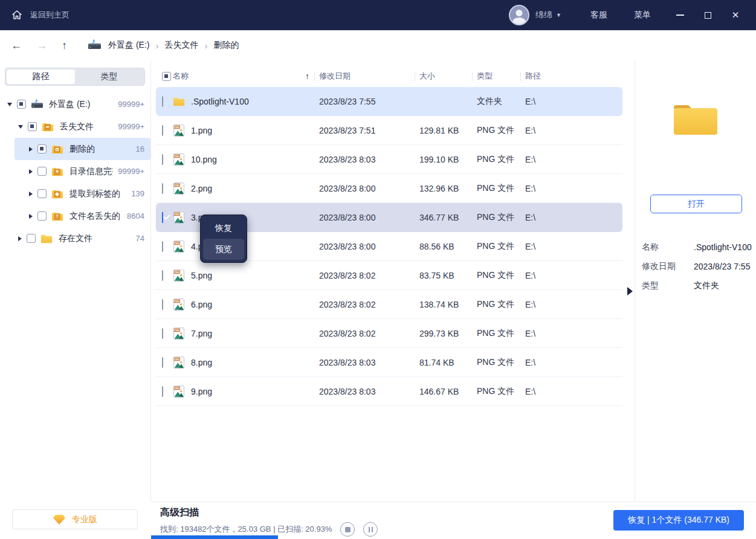  I want to click on titlebar: 返回到主页 绵绵 ▼ 客服 菜单 ✕, so click(378, 15).